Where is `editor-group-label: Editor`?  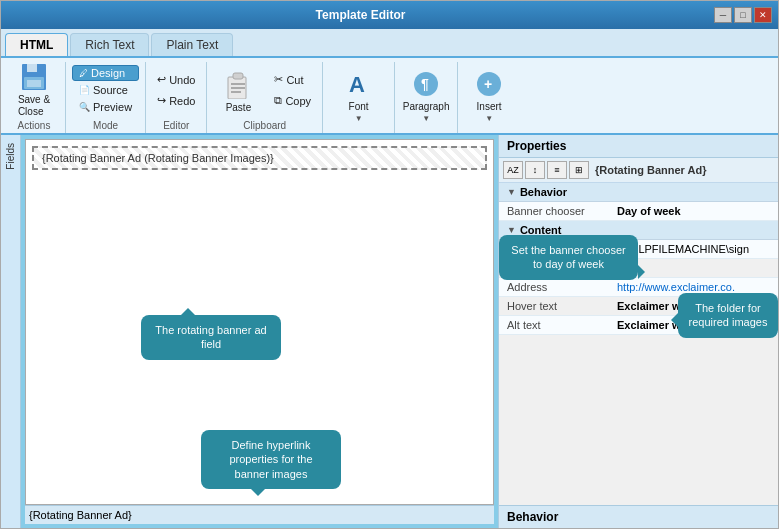 editor-group-label: Editor is located at coordinates (176, 126).